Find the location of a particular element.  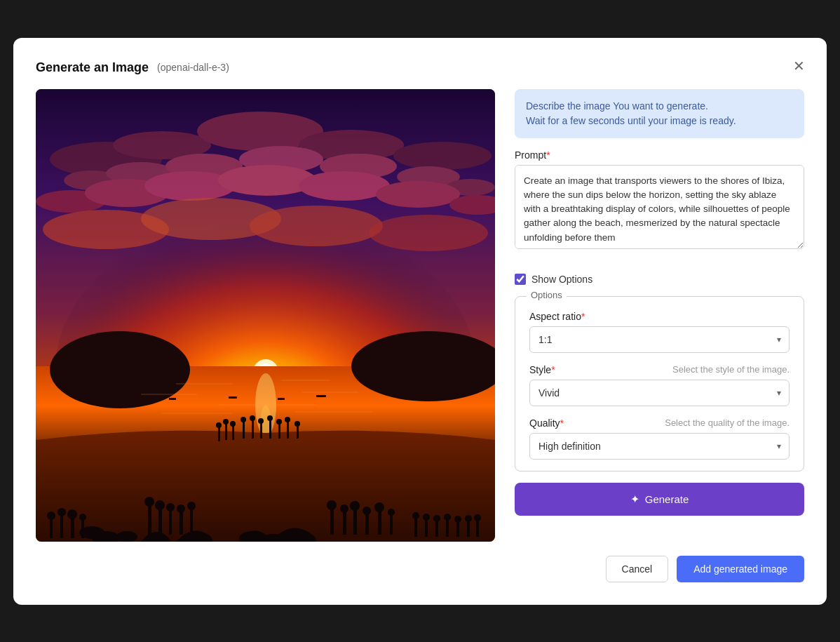

style-hint: Select the style of the image. is located at coordinates (731, 369).